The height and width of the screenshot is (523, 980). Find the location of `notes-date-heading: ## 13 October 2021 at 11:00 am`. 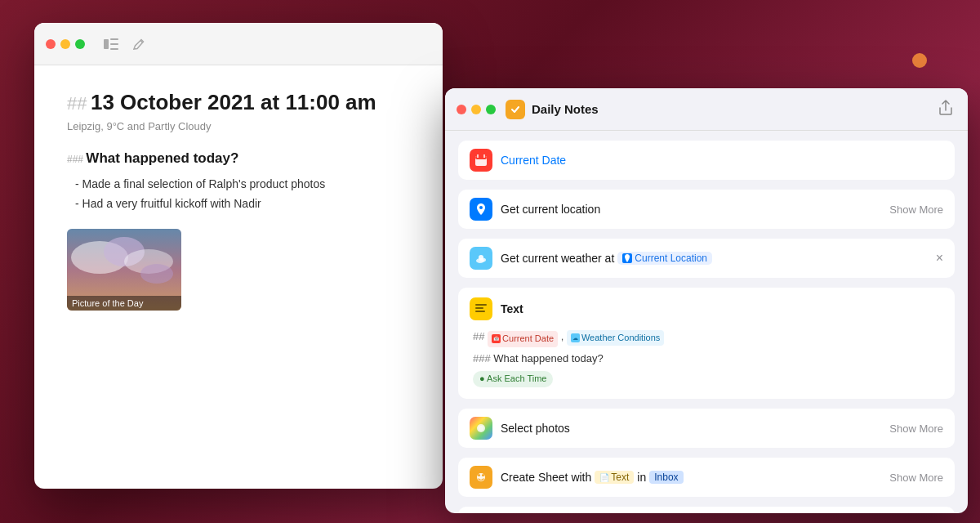

notes-date-heading: ## 13 October 2021 at 11:00 am is located at coordinates (238, 103).